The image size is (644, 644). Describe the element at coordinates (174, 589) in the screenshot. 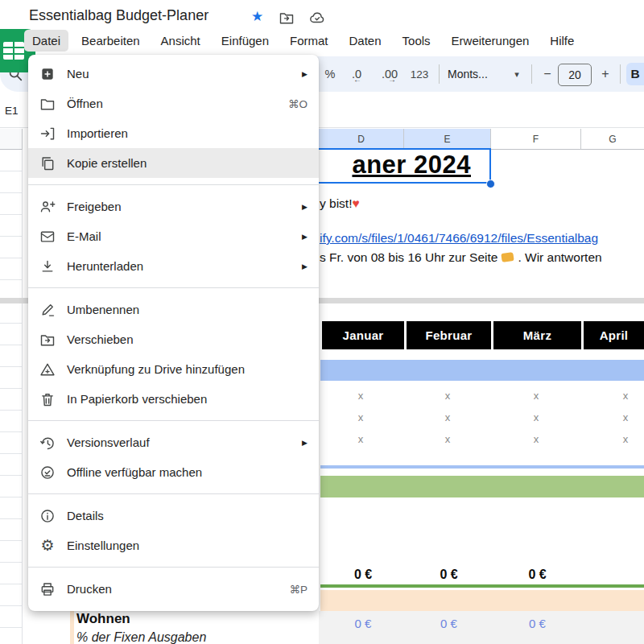

I see `menu-item-drucken: Drucken ⌘P` at that location.